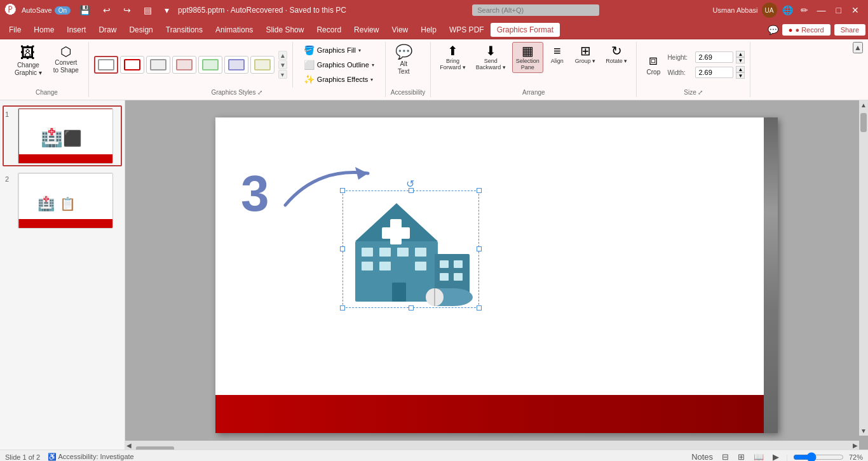 The width and height of the screenshot is (868, 461). I want to click on size-inputs-area: Height: ▲ ▼ Width: ▲ ▼, so click(706, 65).